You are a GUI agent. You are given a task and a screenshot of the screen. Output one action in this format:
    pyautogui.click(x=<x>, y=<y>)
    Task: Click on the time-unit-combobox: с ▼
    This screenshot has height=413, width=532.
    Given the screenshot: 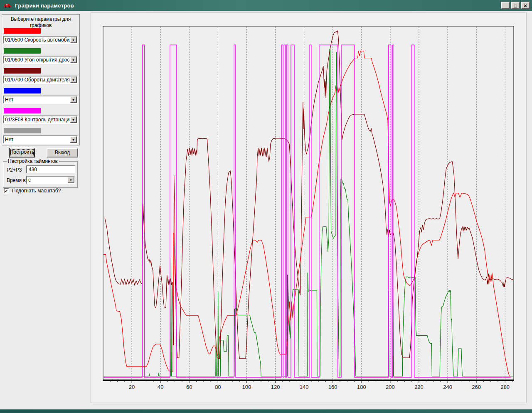 What is the action you would take?
    pyautogui.click(x=51, y=180)
    